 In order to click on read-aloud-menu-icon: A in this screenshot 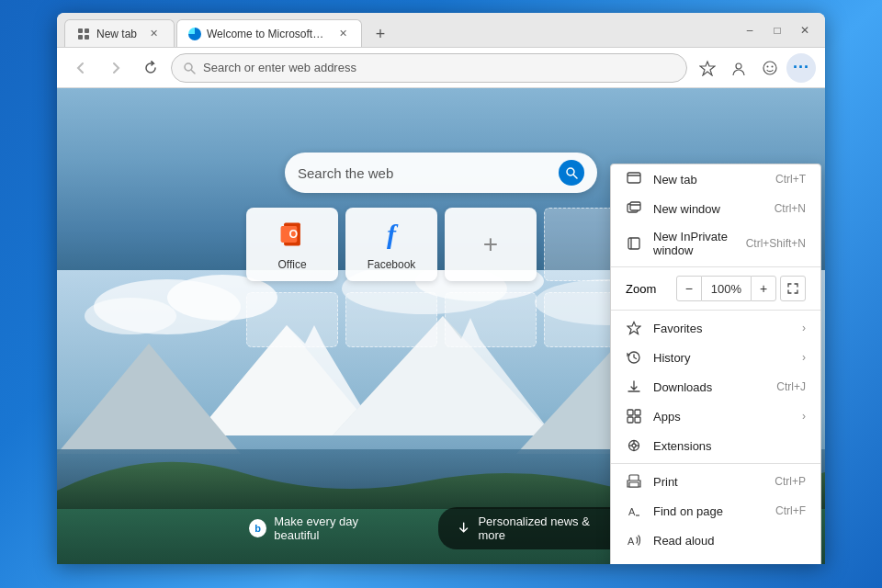, I will do `click(634, 540)`.